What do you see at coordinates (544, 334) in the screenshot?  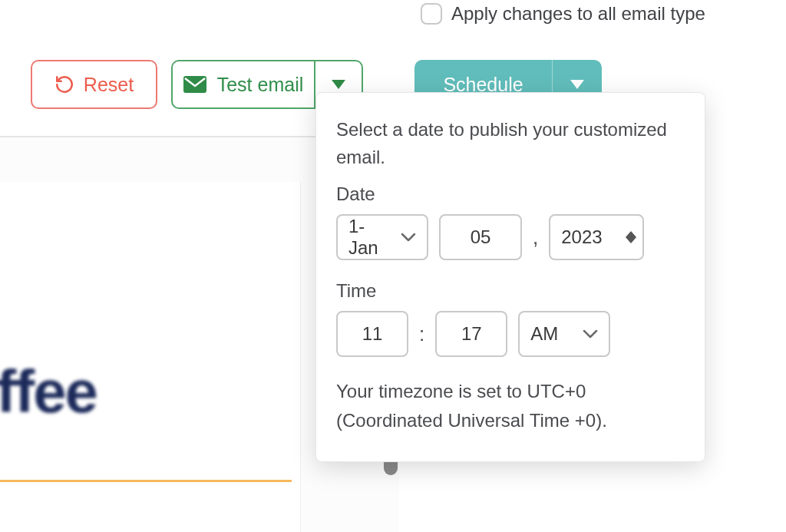 I see `ampm-value: AM` at bounding box center [544, 334].